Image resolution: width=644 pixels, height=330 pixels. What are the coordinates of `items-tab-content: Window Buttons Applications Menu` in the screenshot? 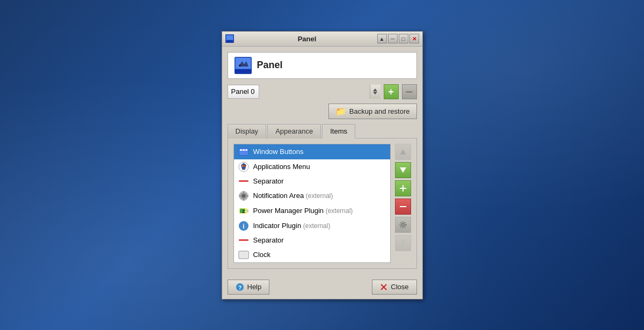 It's located at (322, 204).